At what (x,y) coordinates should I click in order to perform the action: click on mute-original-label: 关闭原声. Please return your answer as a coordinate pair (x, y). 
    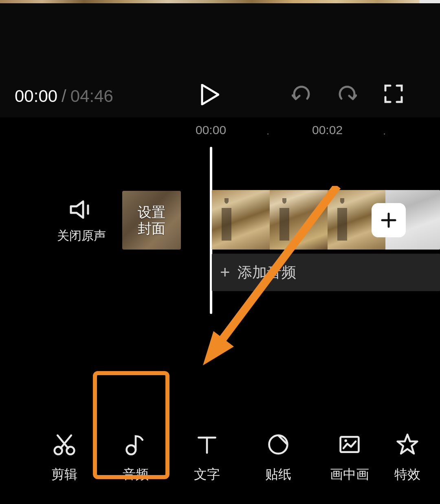
    Looking at the image, I should click on (81, 236).